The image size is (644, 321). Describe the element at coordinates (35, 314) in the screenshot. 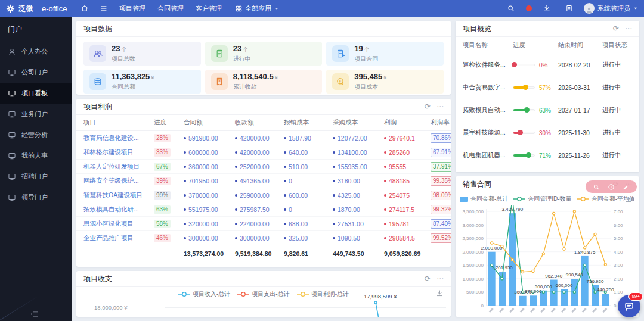

I see `sidebar-collapse-icon` at that location.